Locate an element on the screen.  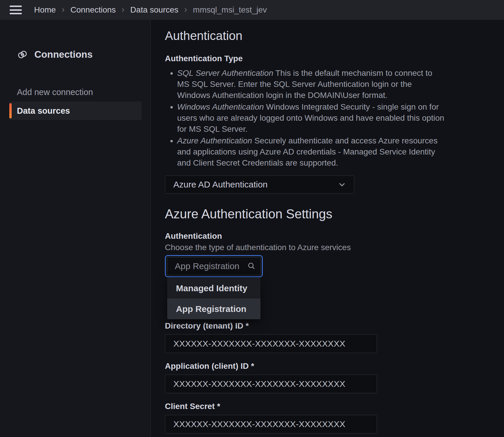
azure-authentication-description: Choose the type of authentication to Azu… is located at coordinates (334, 248).